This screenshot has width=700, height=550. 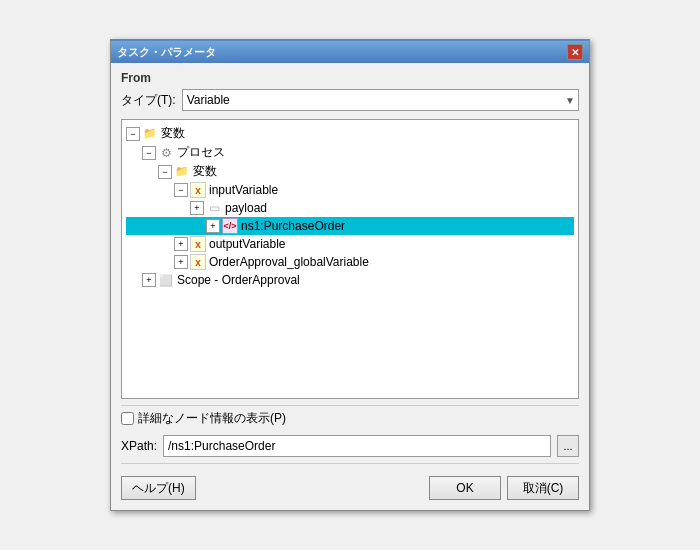 What do you see at coordinates (357, 446) in the screenshot?
I see `xpath-input` at bounding box center [357, 446].